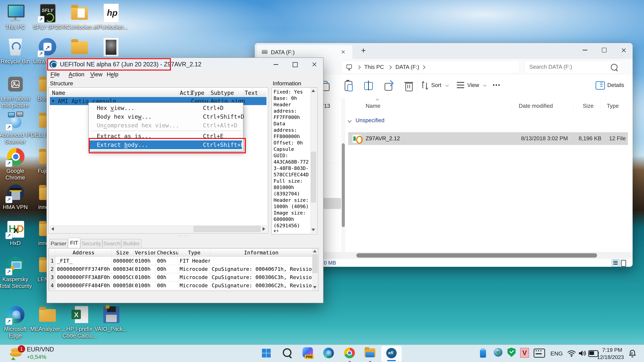 The image size is (644, 362). Describe the element at coordinates (632, 354) in the screenshot. I see `notification-bell-icon: z` at that location.